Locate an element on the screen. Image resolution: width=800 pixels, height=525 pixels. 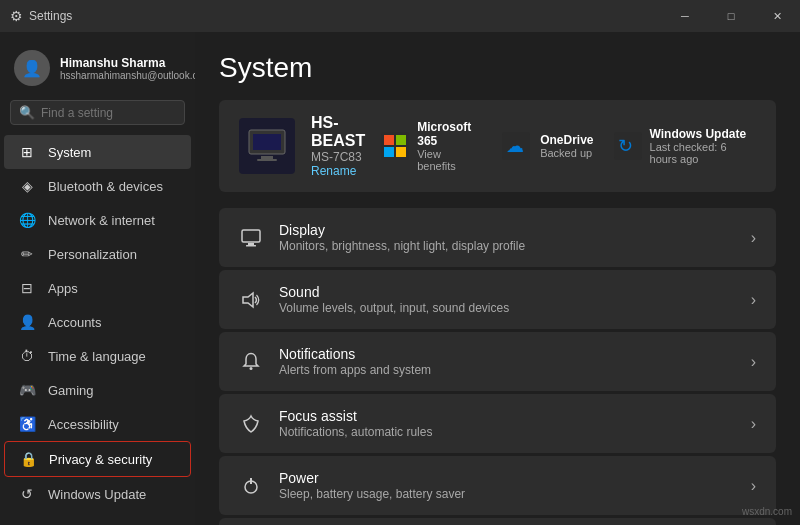
onedrive-cloud-icon: ☁ is located at coordinates (516, 146).